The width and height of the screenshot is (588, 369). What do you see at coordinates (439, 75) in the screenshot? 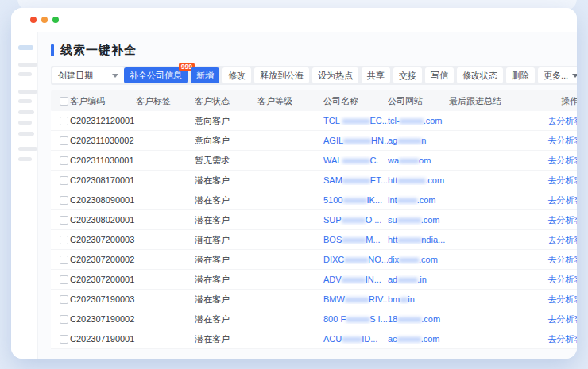
I see `write-email-button: 写信` at bounding box center [439, 75].